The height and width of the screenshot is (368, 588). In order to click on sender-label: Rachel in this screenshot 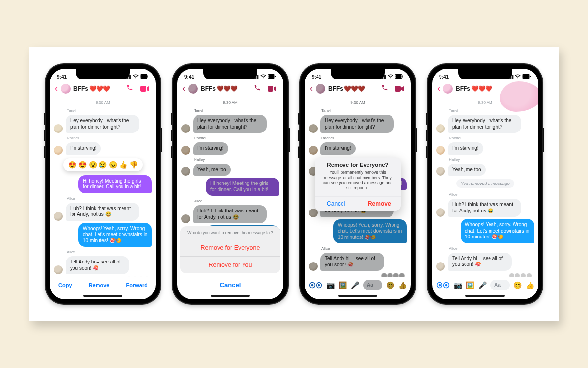, I will do `click(237, 138)`.